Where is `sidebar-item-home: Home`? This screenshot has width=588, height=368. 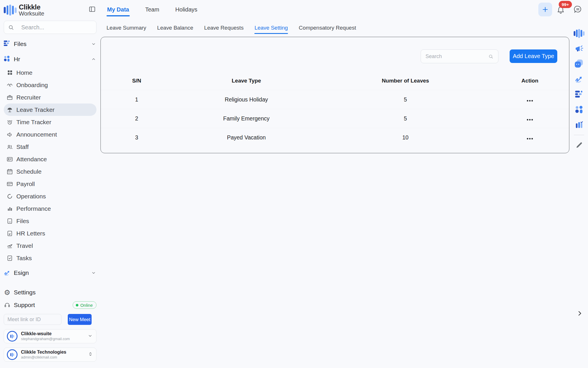
sidebar-item-home: Home is located at coordinates (50, 72).